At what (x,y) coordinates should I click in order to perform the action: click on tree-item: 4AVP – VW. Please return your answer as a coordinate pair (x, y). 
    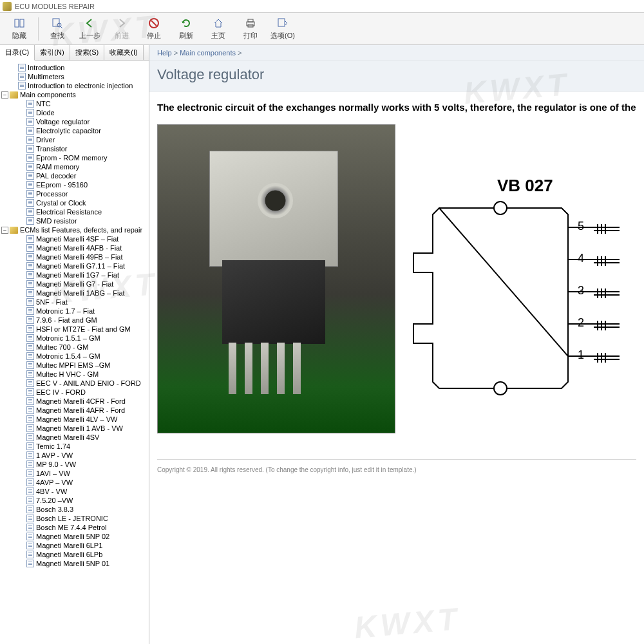
    Looking at the image, I should click on (75, 482).